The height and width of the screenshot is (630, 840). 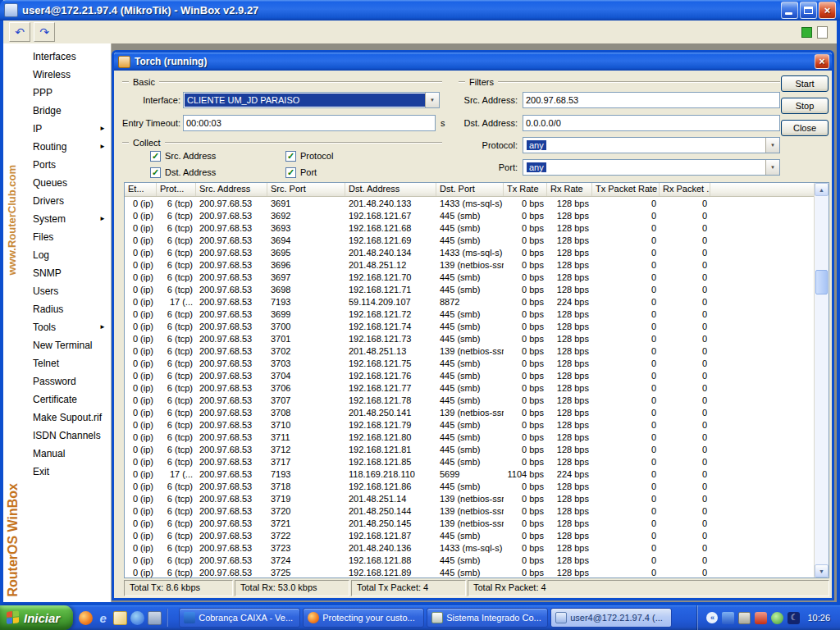 I want to click on src-address-input, so click(x=651, y=100).